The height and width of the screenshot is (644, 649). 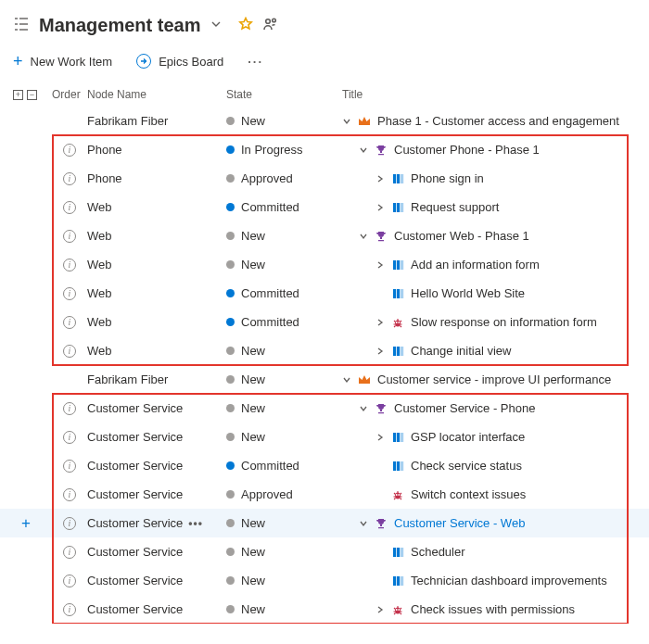 I want to click on table-row: iCustomer ServiceNewTechnician dashboard…, so click(x=324, y=580).